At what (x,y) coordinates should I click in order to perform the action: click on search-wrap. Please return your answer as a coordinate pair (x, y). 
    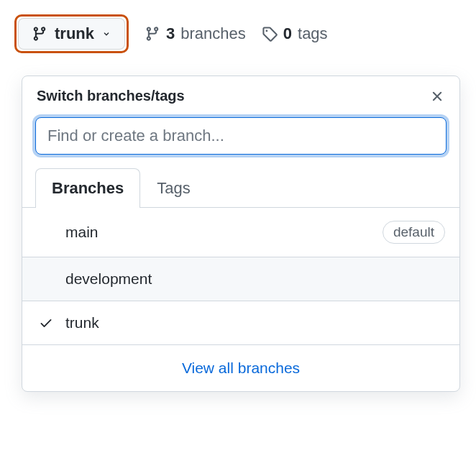
    Looking at the image, I should click on (241, 140).